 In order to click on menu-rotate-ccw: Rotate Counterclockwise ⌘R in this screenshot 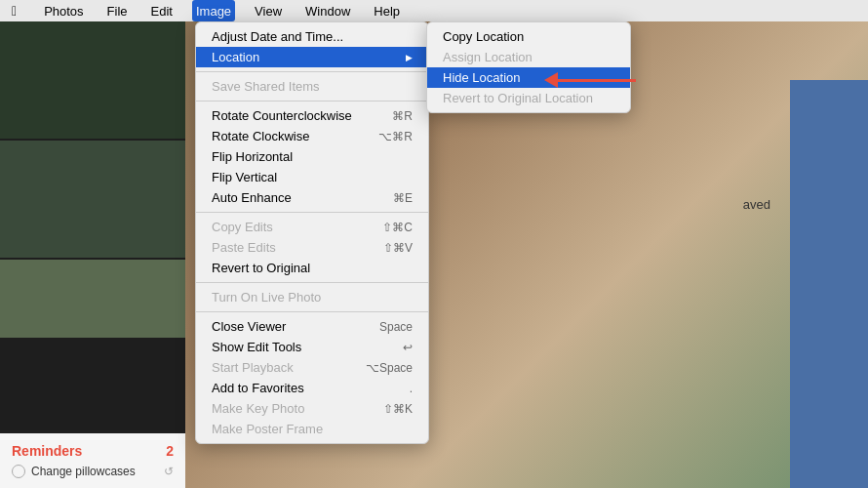, I will do `click(312, 115)`.